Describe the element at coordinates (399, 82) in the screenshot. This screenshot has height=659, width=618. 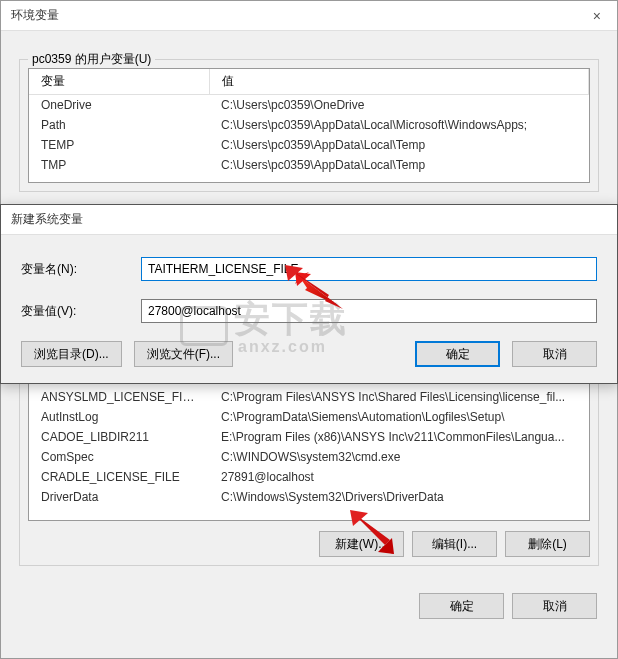
I see `user-header-value: 值` at that location.